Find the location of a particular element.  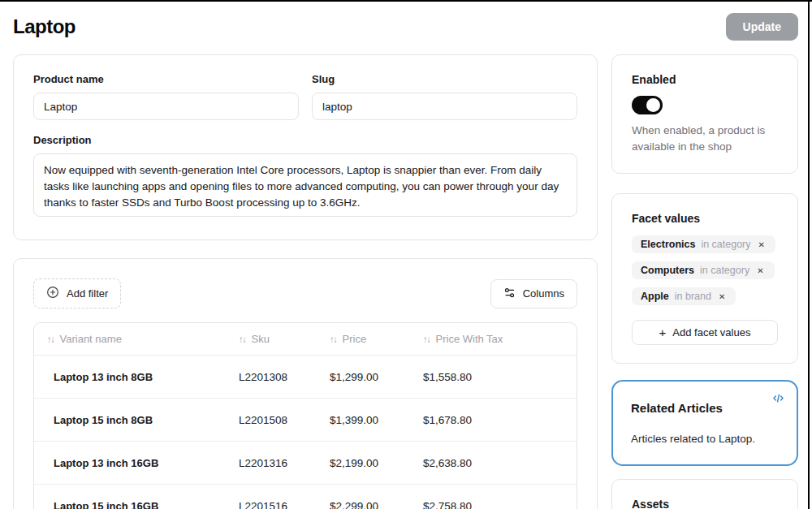

cell-variant-name: Laptop 13 inch 16GB is located at coordinates (133, 463).